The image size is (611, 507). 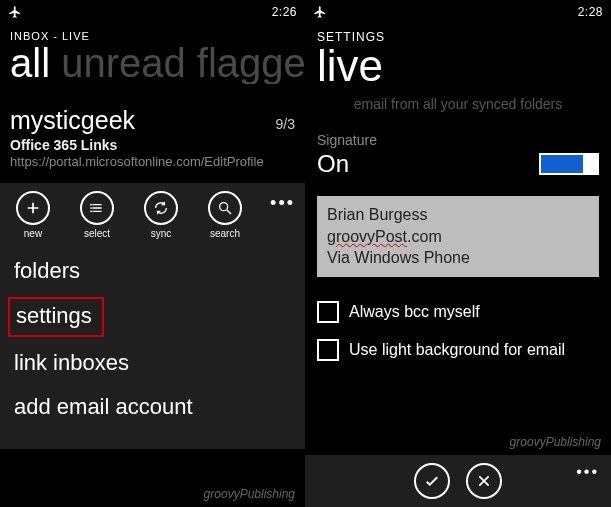 What do you see at coordinates (458, 258) in the screenshot?
I see `signature-line3: Via Windows Phone` at bounding box center [458, 258].